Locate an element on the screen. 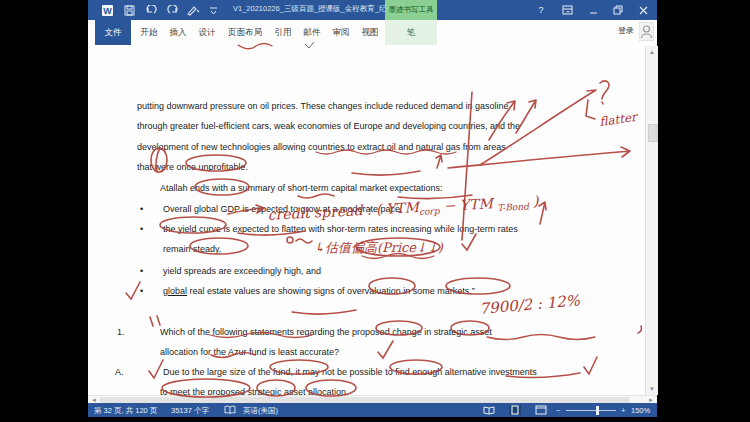 This screenshot has height=422, width=750. sign-in-link: 登录 is located at coordinates (626, 30).